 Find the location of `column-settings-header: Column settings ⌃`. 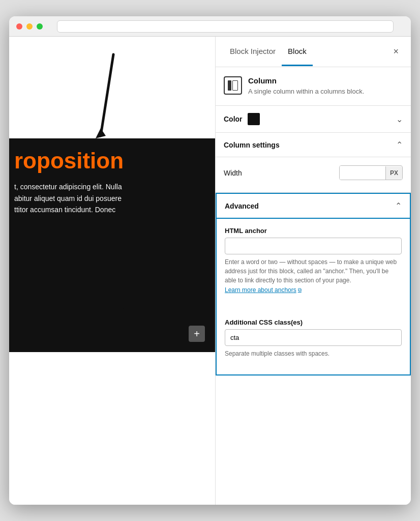

column-settings-header: Column settings ⌃ is located at coordinates (313, 145).